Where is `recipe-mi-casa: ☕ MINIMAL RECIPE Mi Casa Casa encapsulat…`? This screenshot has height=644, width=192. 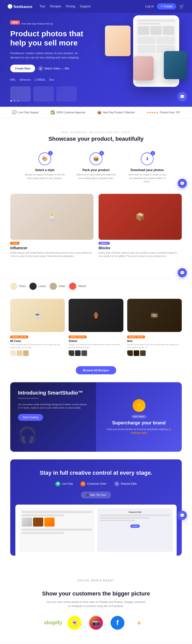 recipe-mi-casa: ☕ MINIMAL RECIPE Mi Casa Casa encapsulat… is located at coordinates (37, 327).